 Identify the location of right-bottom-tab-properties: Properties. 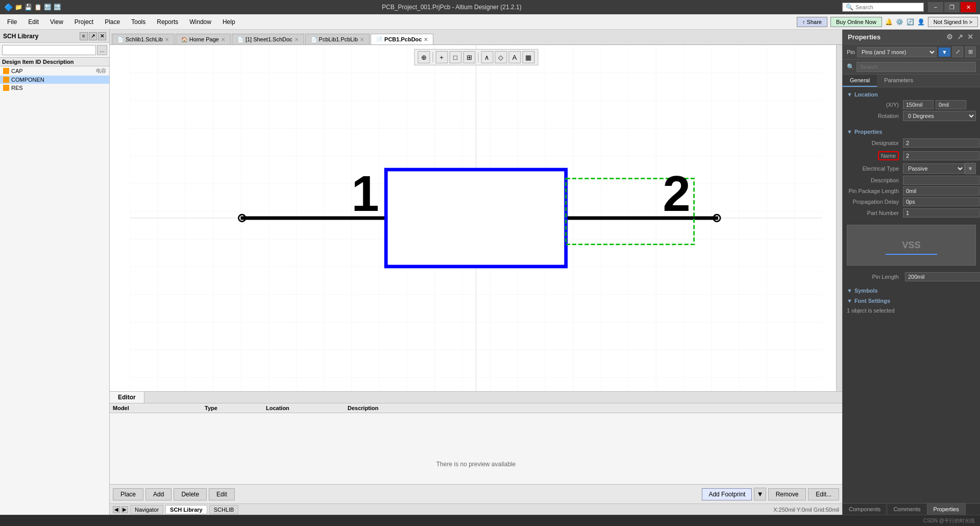
(946, 509).